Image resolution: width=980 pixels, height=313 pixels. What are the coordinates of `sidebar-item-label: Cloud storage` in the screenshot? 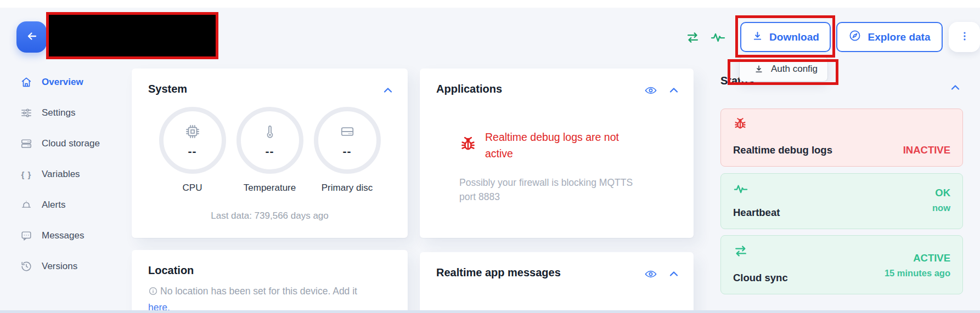 It's located at (71, 144).